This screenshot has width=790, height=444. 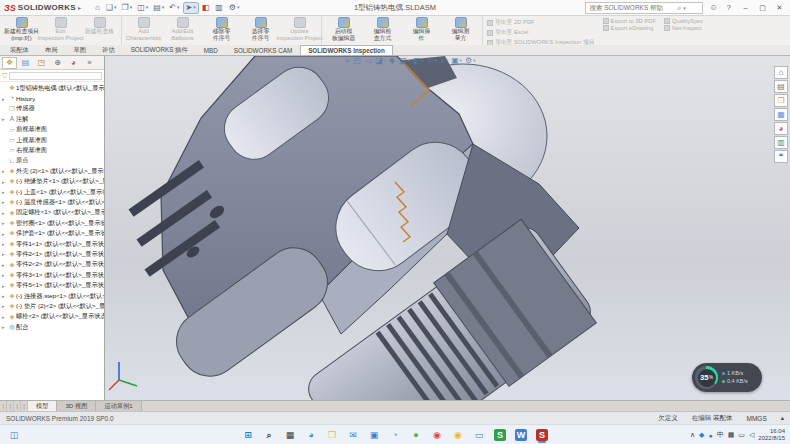 What do you see at coordinates (358, 61) in the screenshot?
I see `zoom-area-icon: ◰` at bounding box center [358, 61].